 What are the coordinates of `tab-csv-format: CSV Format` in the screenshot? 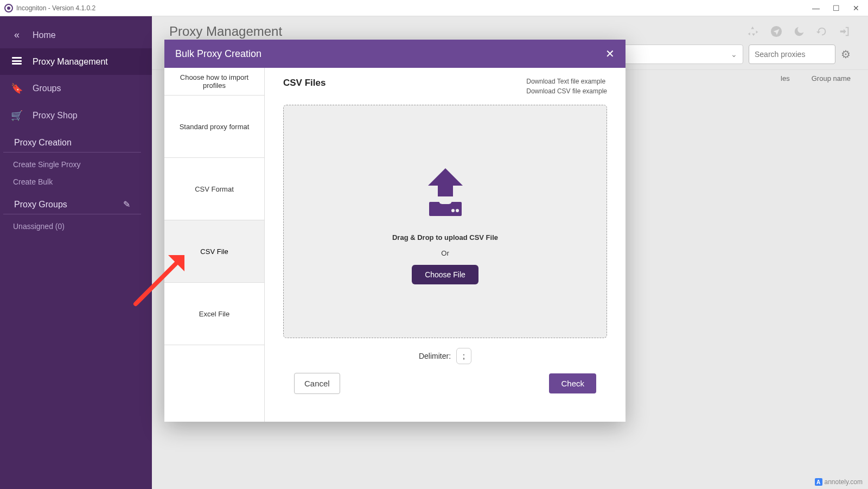 It's located at (214, 189).